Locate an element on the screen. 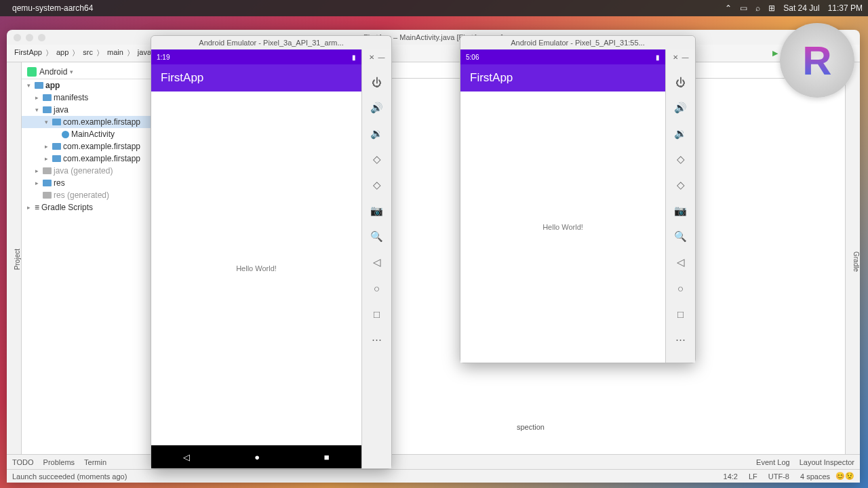 The height and width of the screenshot is (488, 868). cursor-pos: 14:2 is located at coordinates (731, 476).